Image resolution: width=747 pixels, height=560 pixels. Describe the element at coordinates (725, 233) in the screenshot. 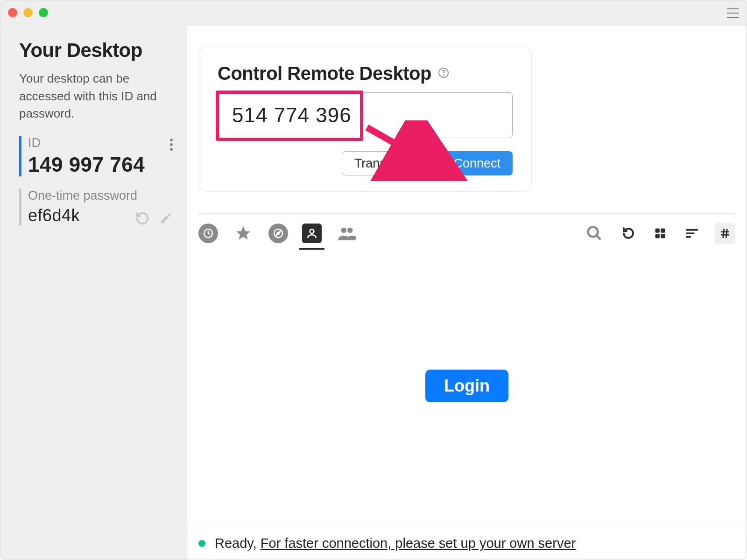

I see `hash-button` at that location.